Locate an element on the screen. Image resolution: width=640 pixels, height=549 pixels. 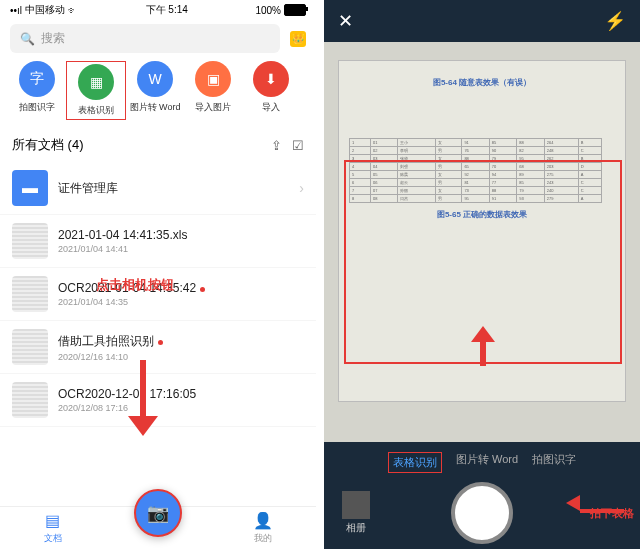
docs-icon: ▤ is located at coordinates (52, 520).